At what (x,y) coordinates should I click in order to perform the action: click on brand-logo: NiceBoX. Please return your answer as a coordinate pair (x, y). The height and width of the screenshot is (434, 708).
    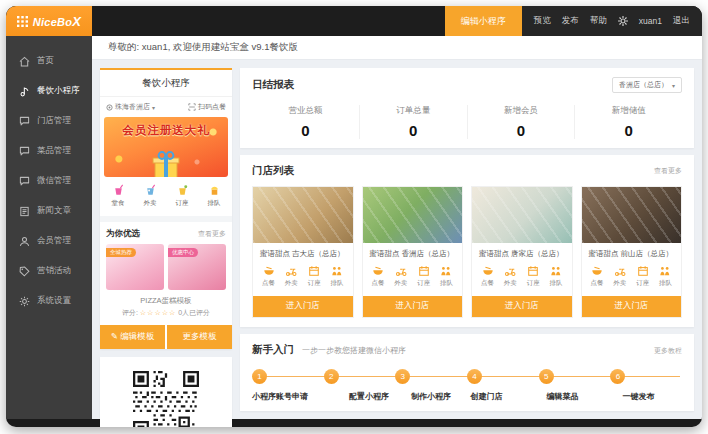
    Looking at the image, I should click on (49, 21).